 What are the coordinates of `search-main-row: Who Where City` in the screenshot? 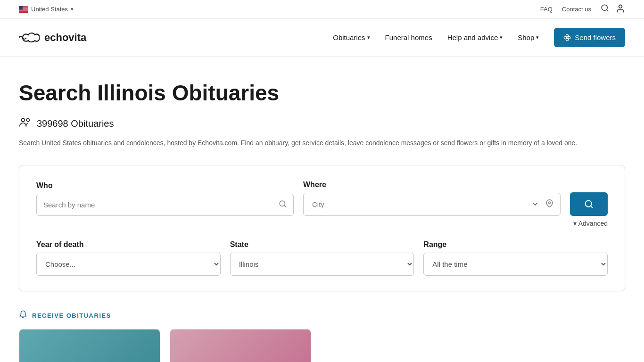 It's located at (322, 198).